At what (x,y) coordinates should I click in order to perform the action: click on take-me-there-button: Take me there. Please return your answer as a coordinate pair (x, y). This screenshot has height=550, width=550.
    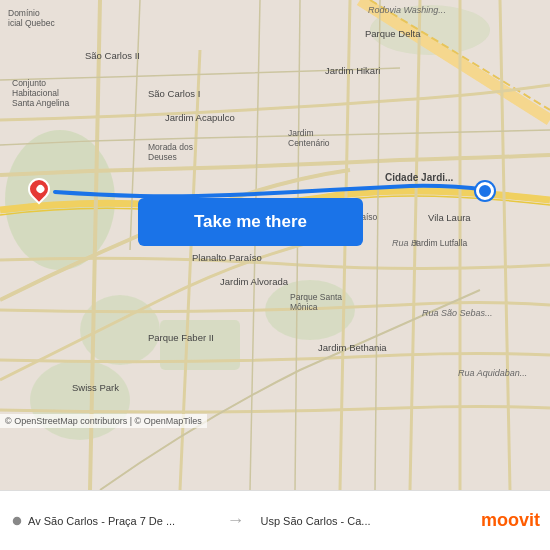
    Looking at the image, I should click on (250, 222).